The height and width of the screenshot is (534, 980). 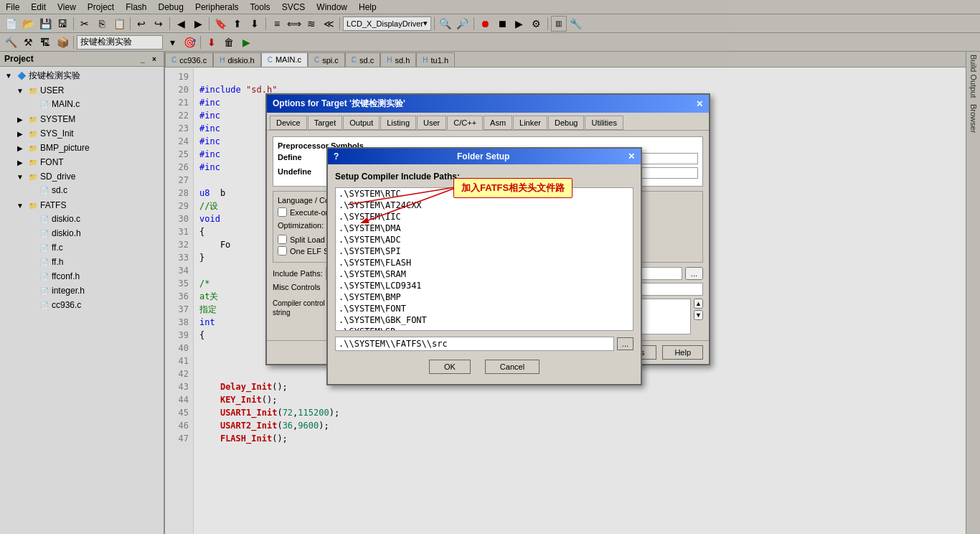 I want to click on folder-dialog-title: Folder Setup, so click(x=484, y=156).